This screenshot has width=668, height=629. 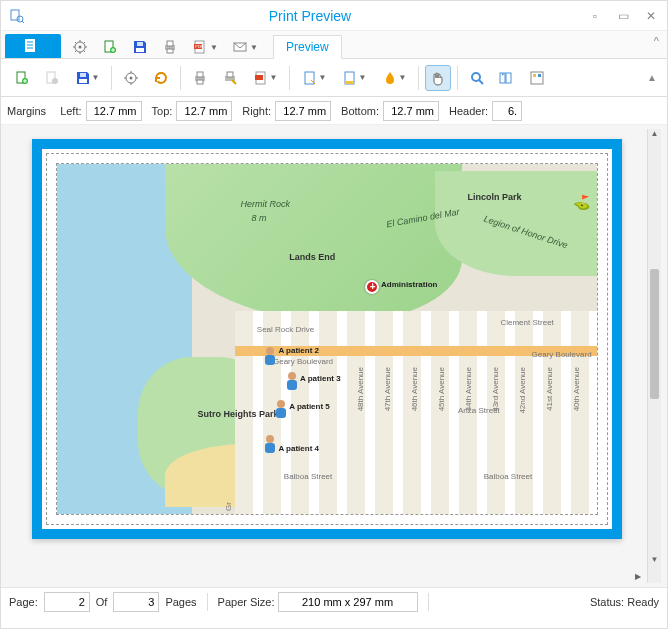 What do you see at coordinates (170, 47) in the screenshot?
I see `quick-print-qat-icon` at bounding box center [170, 47].